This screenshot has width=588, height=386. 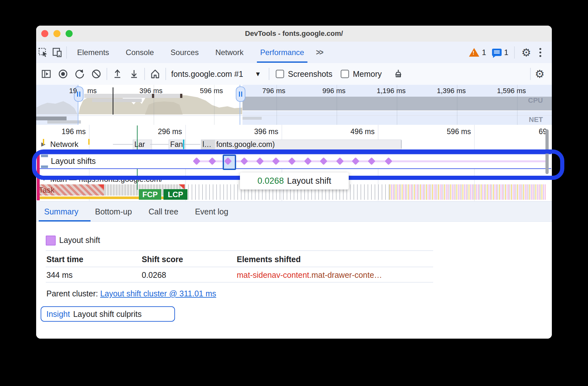 What do you see at coordinates (294, 34) in the screenshot?
I see `title-bar: DevTools - fonts.google.com/` at bounding box center [294, 34].